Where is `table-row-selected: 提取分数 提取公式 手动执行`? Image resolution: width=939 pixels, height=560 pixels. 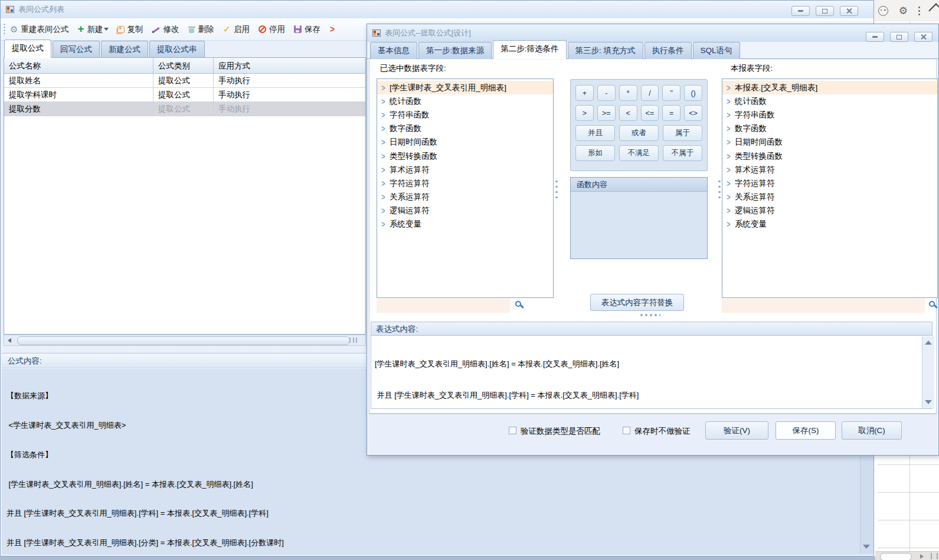
table-row-selected: 提取分数 提取公式 手动执行 is located at coordinates (185, 109).